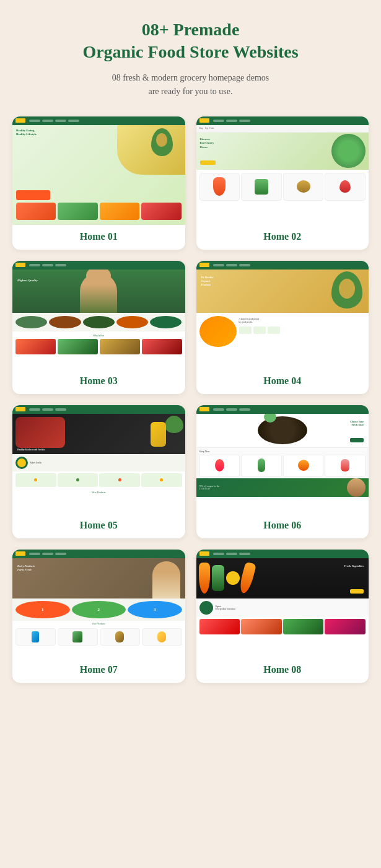 This screenshot has height=868, width=381. Describe the element at coordinates (282, 183) in the screenshot. I see `home02-card: Shop Veg Fruits DiscoverRed CherryFlavor` at that location.